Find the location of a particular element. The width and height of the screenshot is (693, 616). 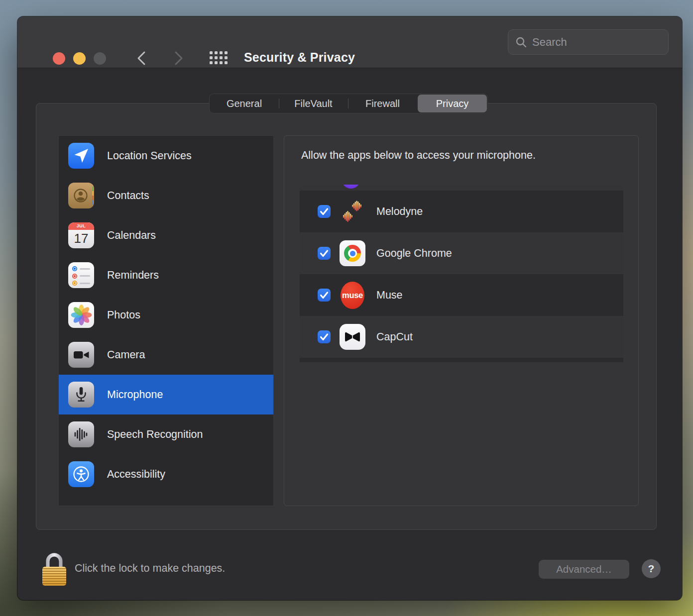

search-icon is located at coordinates (521, 42).